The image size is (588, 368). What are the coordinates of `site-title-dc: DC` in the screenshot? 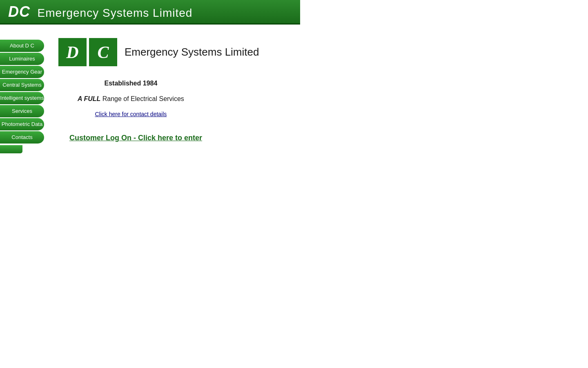 It's located at (19, 11).